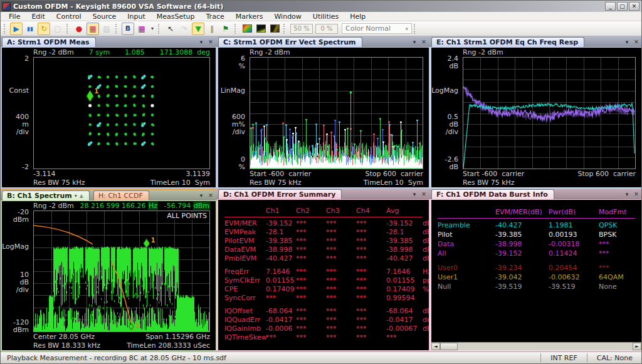  What do you see at coordinates (49, 42) in the screenshot?
I see `tab-strm1-ofdm-meas: A: Strm1 OFDM Meas` at bounding box center [49, 42].